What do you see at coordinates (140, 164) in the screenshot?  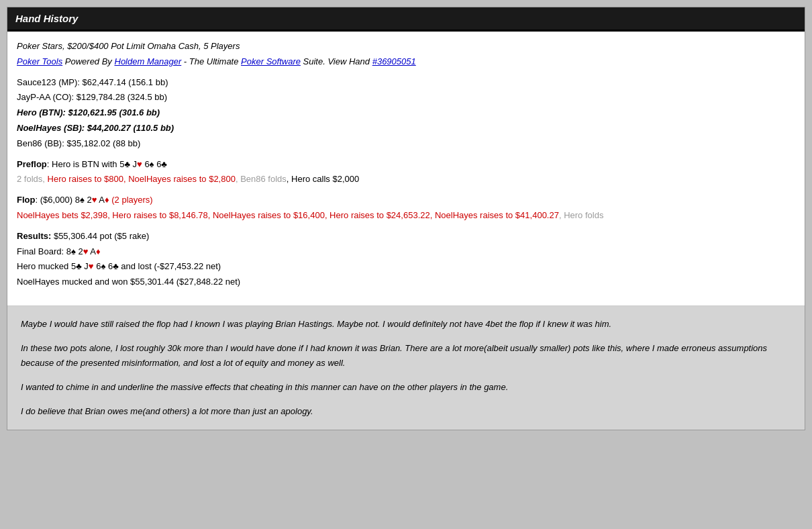 I see `card-j-heart-suit: ♥` at bounding box center [140, 164].